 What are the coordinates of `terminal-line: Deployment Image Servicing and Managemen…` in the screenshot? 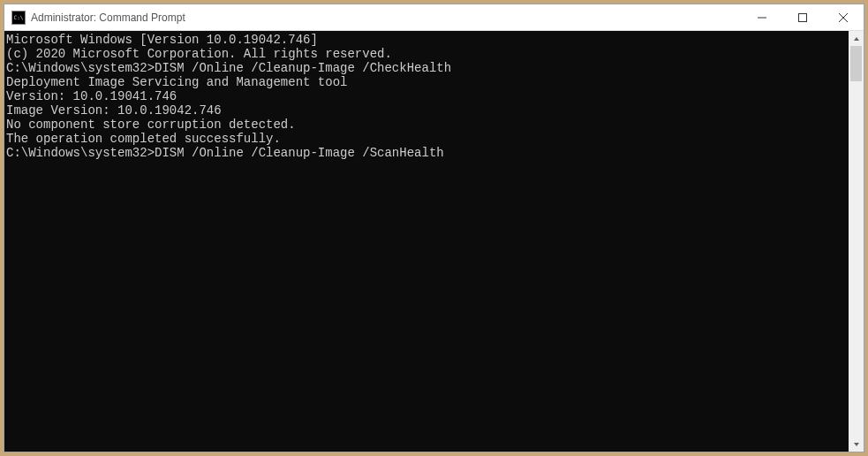 It's located at (427, 82).